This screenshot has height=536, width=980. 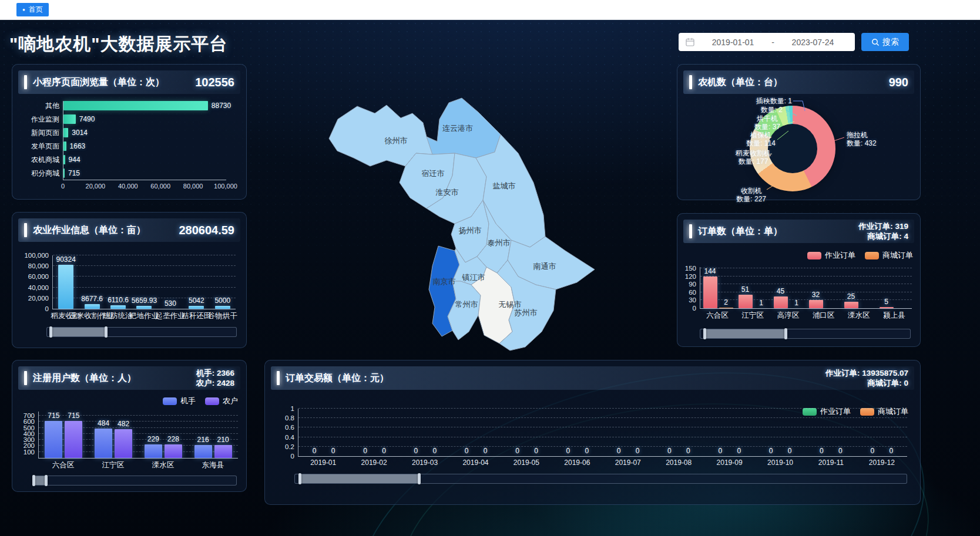 What do you see at coordinates (145, 146) in the screenshot?
I see `hbar-row: 1663` at bounding box center [145, 146].